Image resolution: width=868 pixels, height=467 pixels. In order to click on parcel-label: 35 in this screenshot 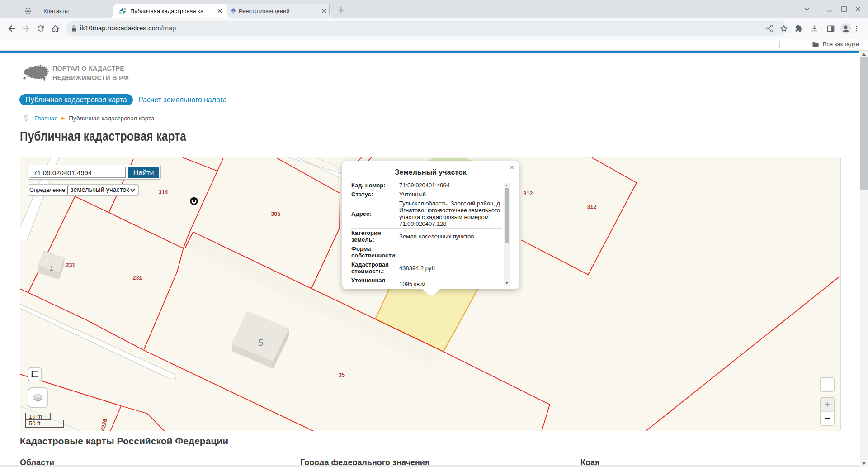, I will do `click(342, 375)`.